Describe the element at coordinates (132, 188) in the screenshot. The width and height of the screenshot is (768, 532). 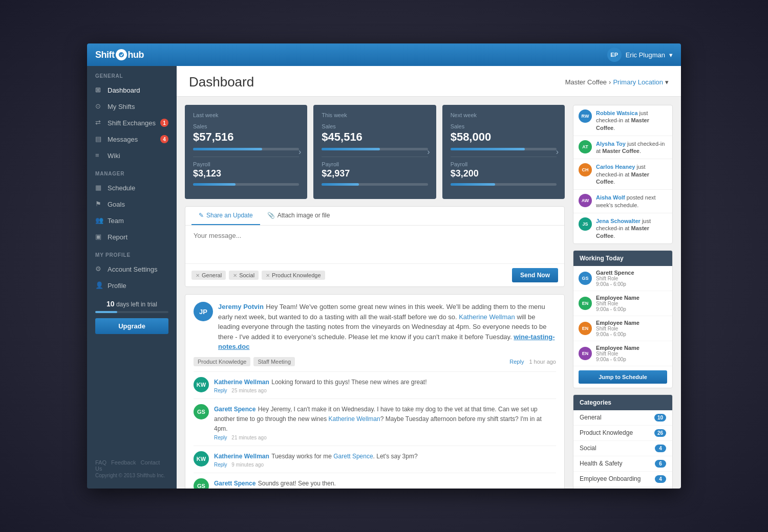
I see `sidebar-item-schedule: ▦ Schedule` at that location.